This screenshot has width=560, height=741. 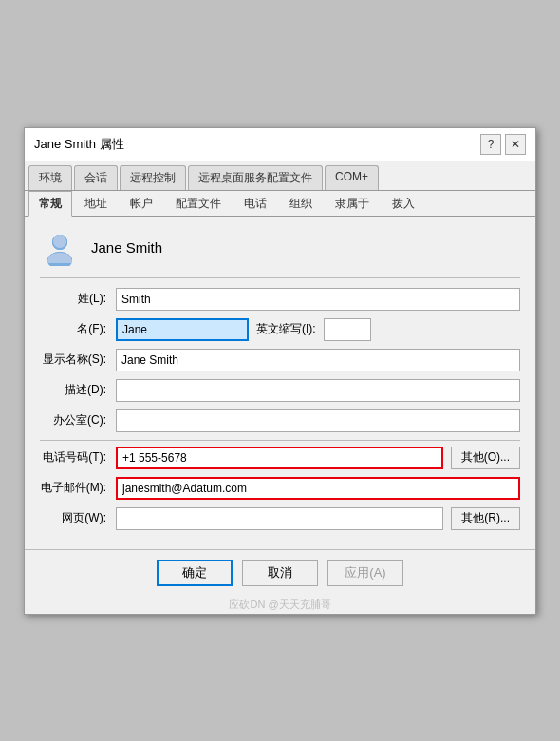 What do you see at coordinates (280, 421) in the screenshot?
I see `office-row: 办公室(C):` at bounding box center [280, 421].